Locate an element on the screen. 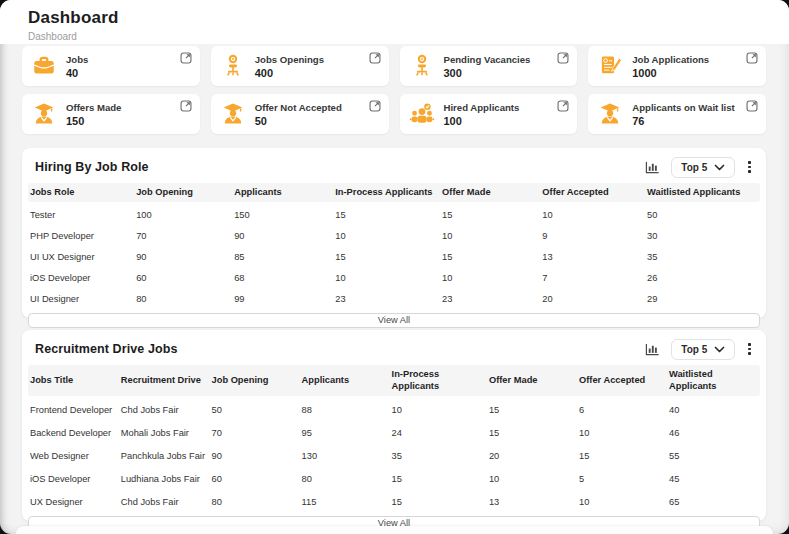 The height and width of the screenshot is (534, 789). table-cell: 150 is located at coordinates (282, 215).